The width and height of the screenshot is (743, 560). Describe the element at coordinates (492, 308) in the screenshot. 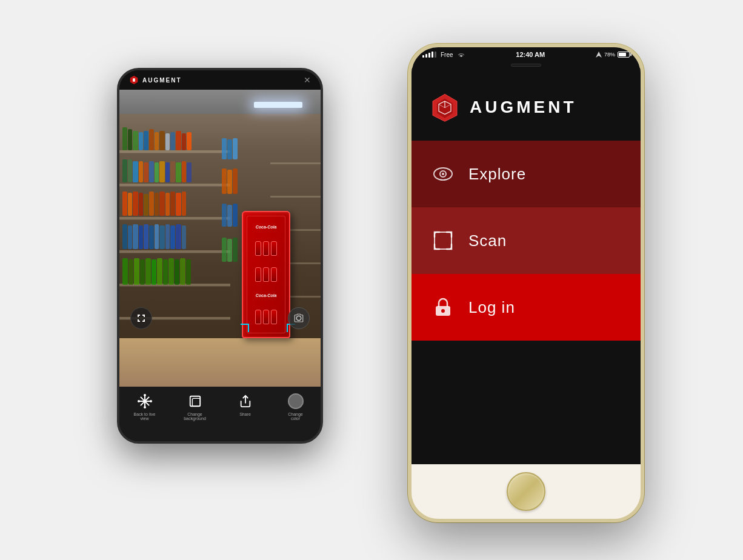

I see `login-label: Log in` at that location.